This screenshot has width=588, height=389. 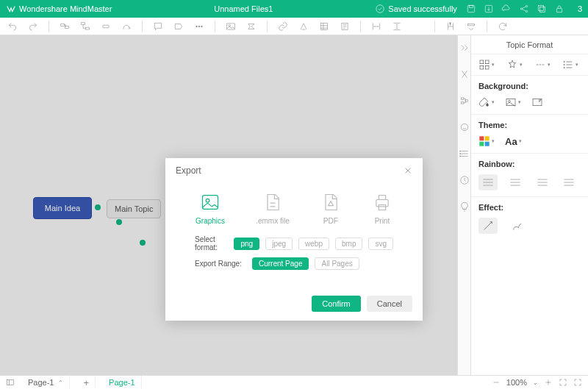 I want to click on export-icon, so click(x=489, y=9).